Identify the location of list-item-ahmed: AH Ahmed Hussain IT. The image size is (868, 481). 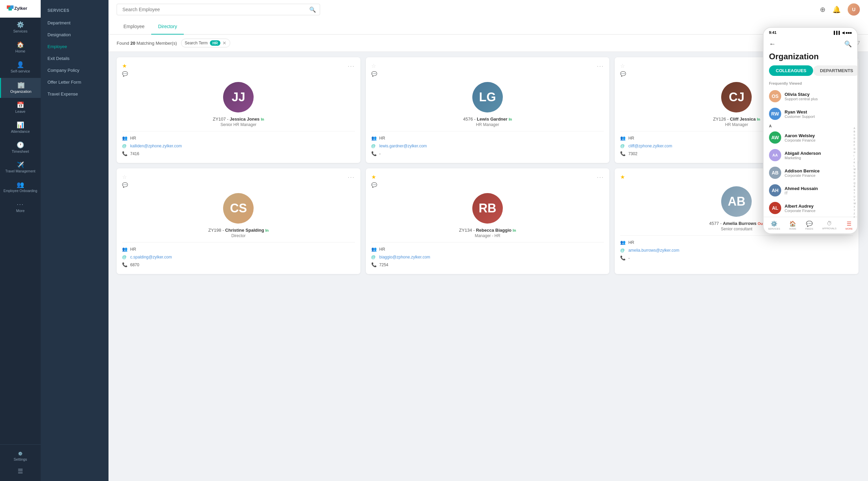
(808, 190).